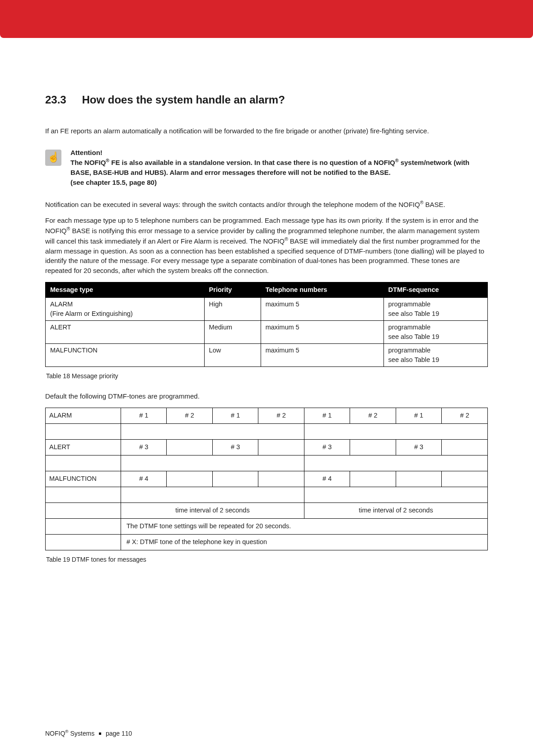 This screenshot has height=756, width=533. Describe the element at coordinates (100, 734) in the screenshot. I see `separator-square-icon` at that location.